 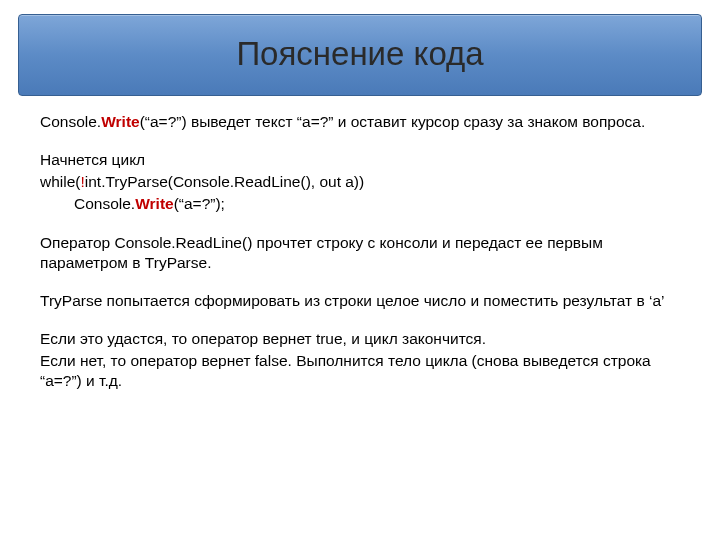 I want to click on para-4: Console.Write(“a=?”);, so click(x=360, y=204).